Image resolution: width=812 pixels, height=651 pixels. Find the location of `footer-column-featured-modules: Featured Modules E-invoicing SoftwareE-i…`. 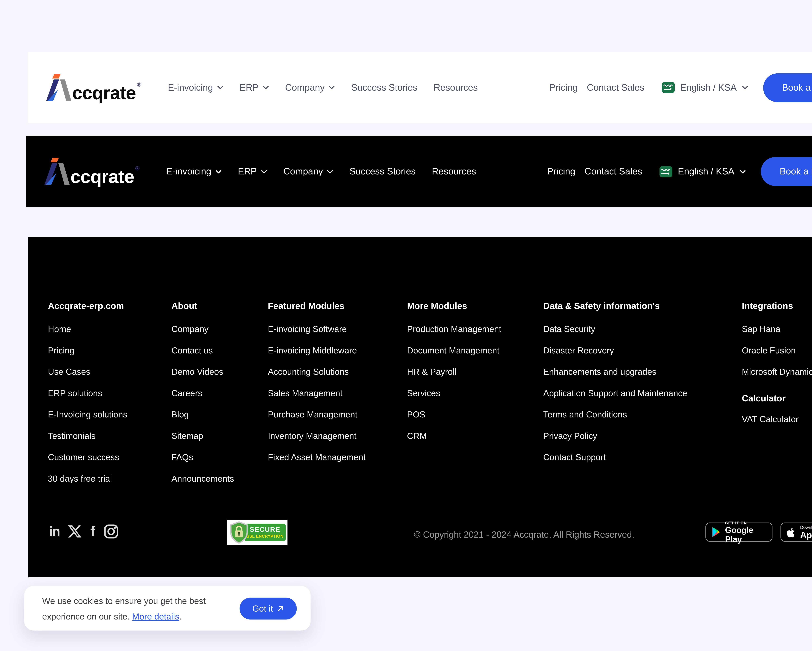

footer-column-featured-modules: Featured Modules E-invoicing SoftwareE-i… is located at coordinates (317, 387).